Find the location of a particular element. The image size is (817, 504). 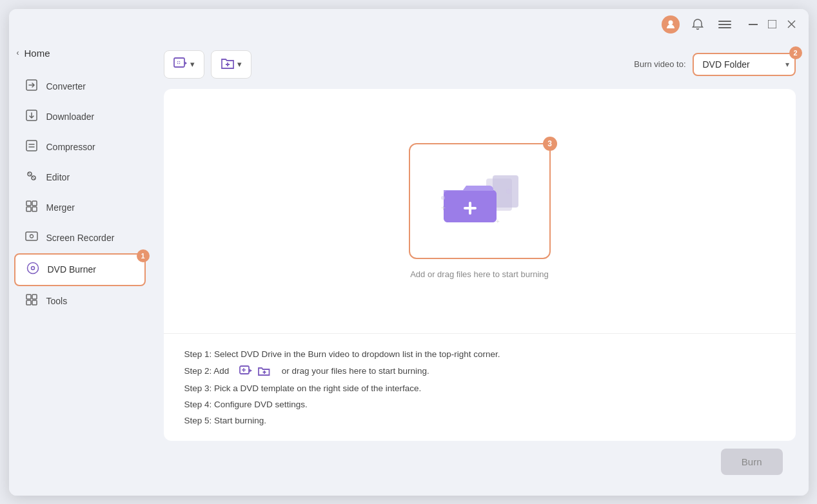

maximize-button is located at coordinates (773, 24).